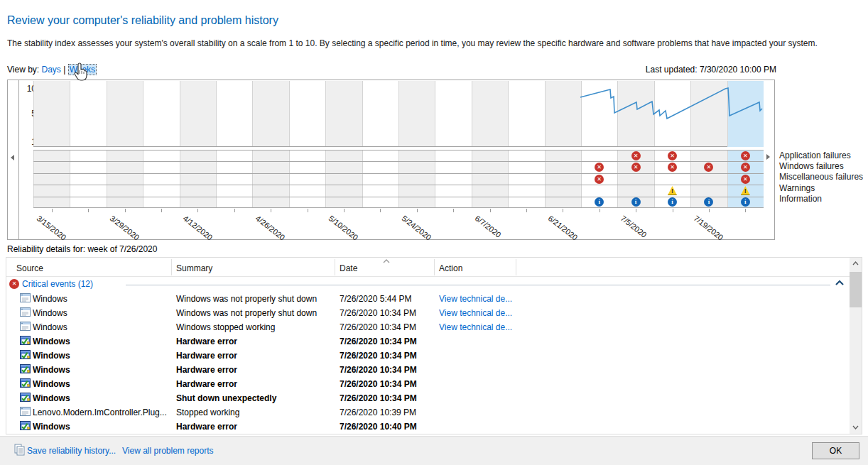 The width and height of the screenshot is (868, 465). What do you see at coordinates (428, 398) in the screenshot?
I see `table-row: WindowsShut down unexpectedly7/26/2020 1…` at bounding box center [428, 398].